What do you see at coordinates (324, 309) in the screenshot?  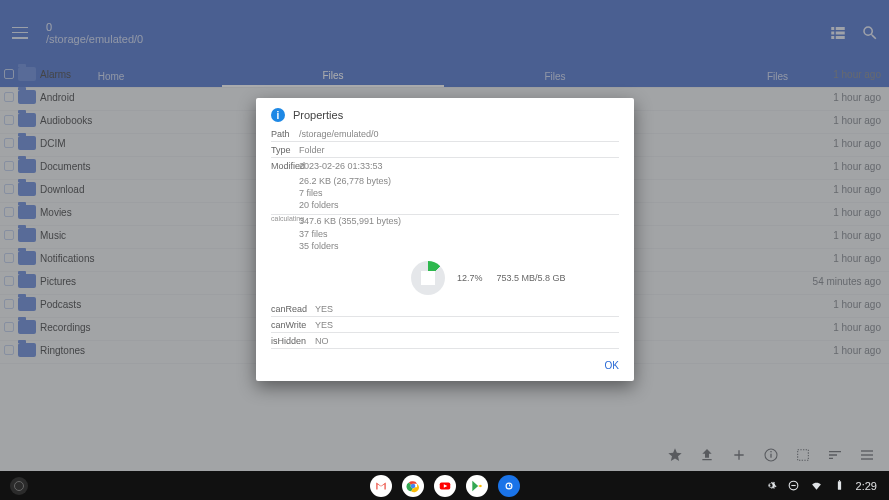 I see `val-canread: YES` at bounding box center [324, 309].